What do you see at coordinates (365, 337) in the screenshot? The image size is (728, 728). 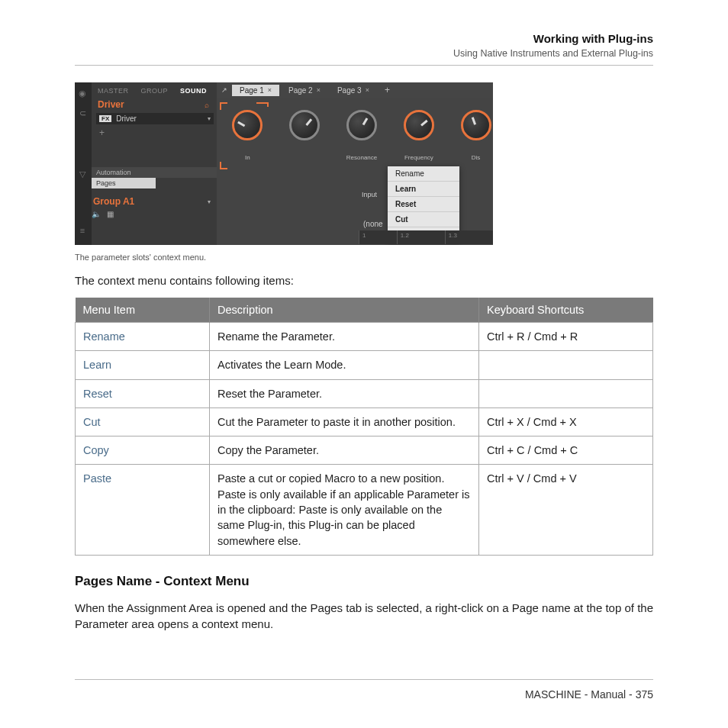 I see `table-row: RenameRename the Parameter.Ctrl + R / Cm…` at bounding box center [365, 337].